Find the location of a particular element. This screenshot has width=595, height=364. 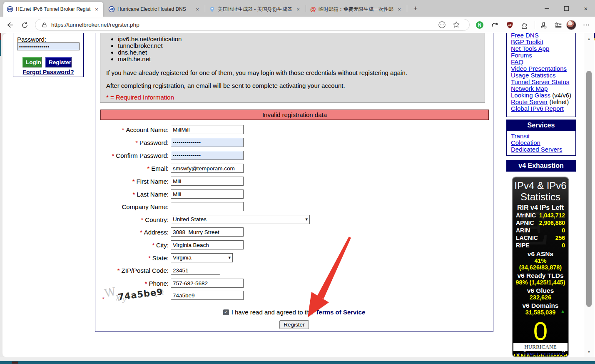

email-input is located at coordinates (207, 168).